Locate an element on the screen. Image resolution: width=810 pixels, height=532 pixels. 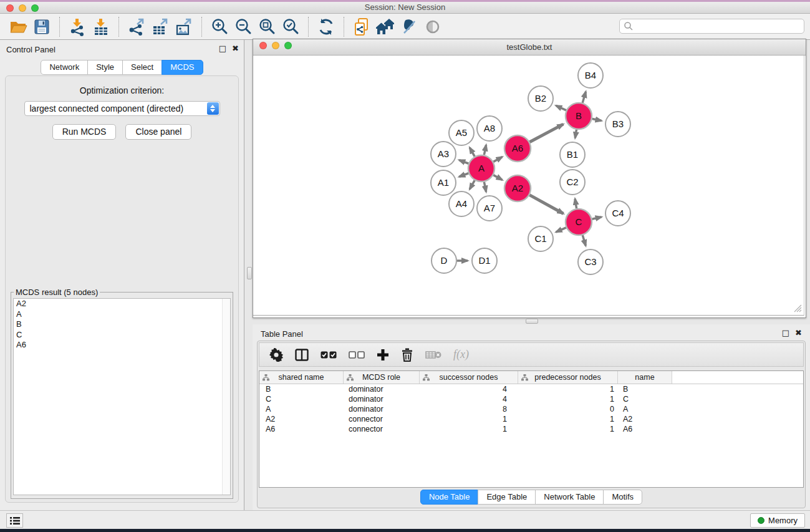
edge-A-A2 is located at coordinates (498, 178).